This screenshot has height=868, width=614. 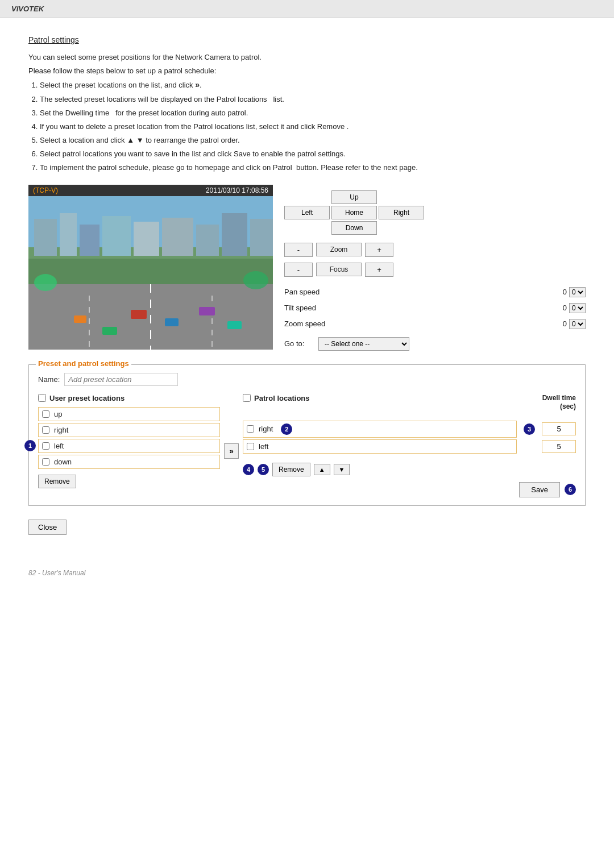 What do you see at coordinates (151, 190) in the screenshot?
I see `camera-header: (TCP-V) 2011/03/10 17:08:56` at bounding box center [151, 190].